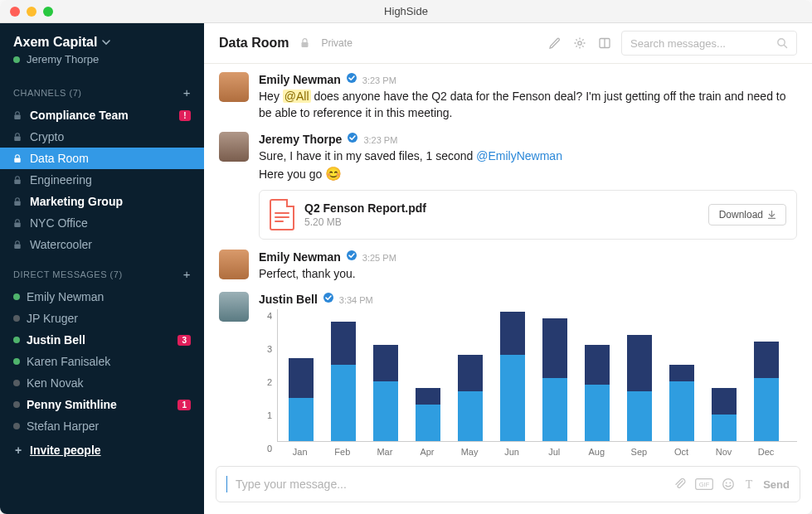 The image size is (812, 514). Describe the element at coordinates (59, 223) in the screenshot. I see `channel-name: NYC Office` at that location.